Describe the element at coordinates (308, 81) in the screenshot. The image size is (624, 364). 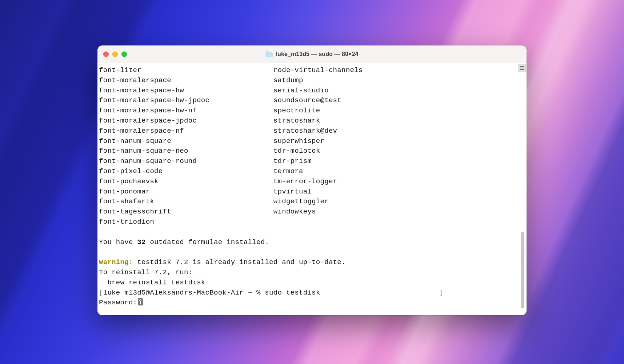
I see `terminal-line: font-moralerspace satdump` at that location.